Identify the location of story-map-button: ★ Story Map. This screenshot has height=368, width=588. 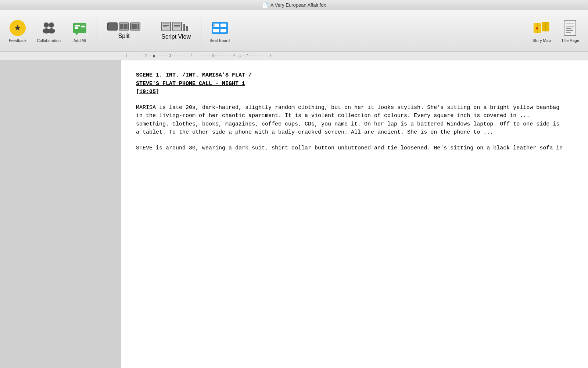
(542, 31).